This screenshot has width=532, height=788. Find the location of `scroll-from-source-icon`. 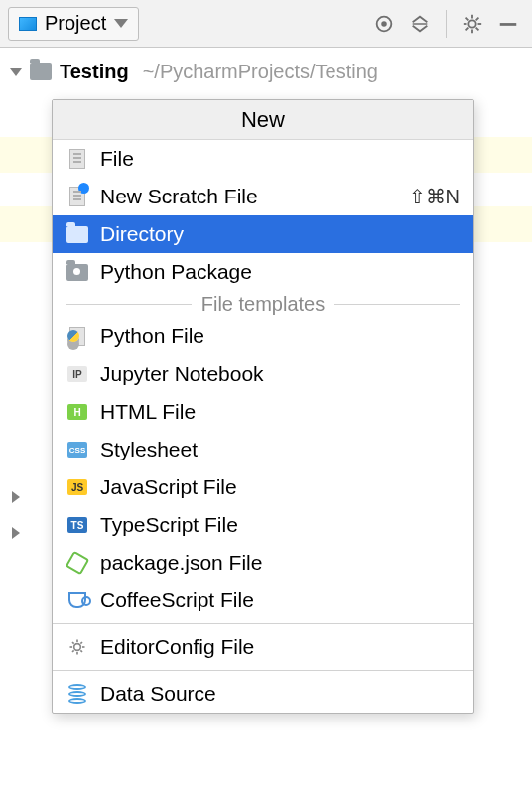

scroll-from-source-icon is located at coordinates (384, 24).